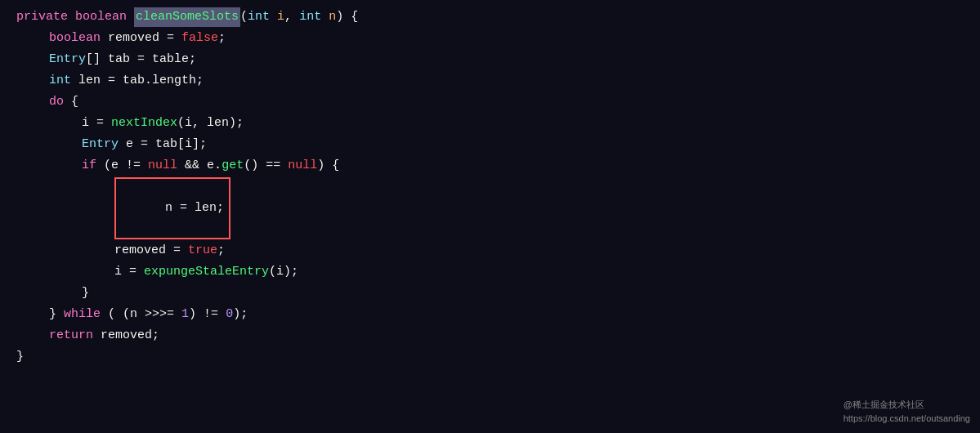 The image size is (980, 433). What do you see at coordinates (126, 336) in the screenshot?
I see `var-removed-3: removed` at bounding box center [126, 336].